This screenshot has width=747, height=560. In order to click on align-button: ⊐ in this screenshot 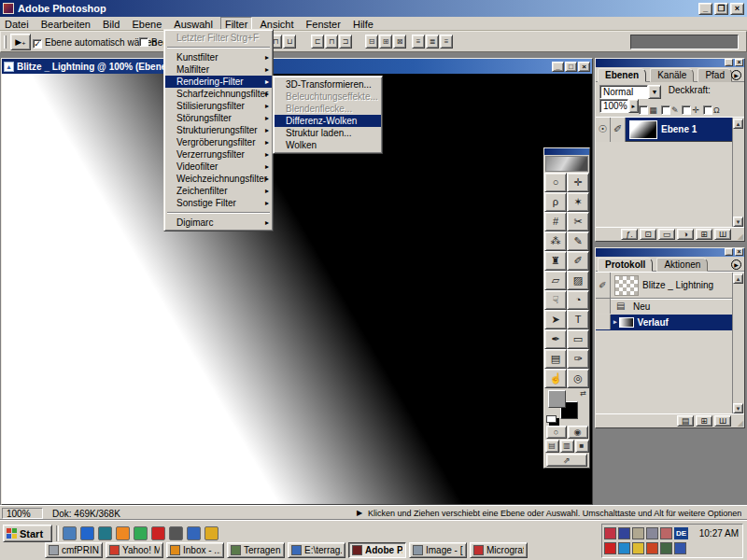, I will do `click(345, 41)`.